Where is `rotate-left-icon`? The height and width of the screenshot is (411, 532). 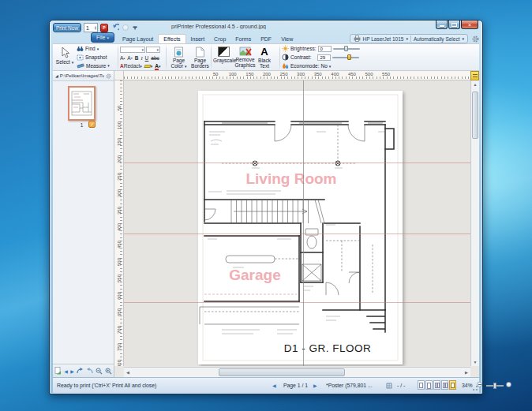
rotate-left-icon is located at coordinates (81, 371).